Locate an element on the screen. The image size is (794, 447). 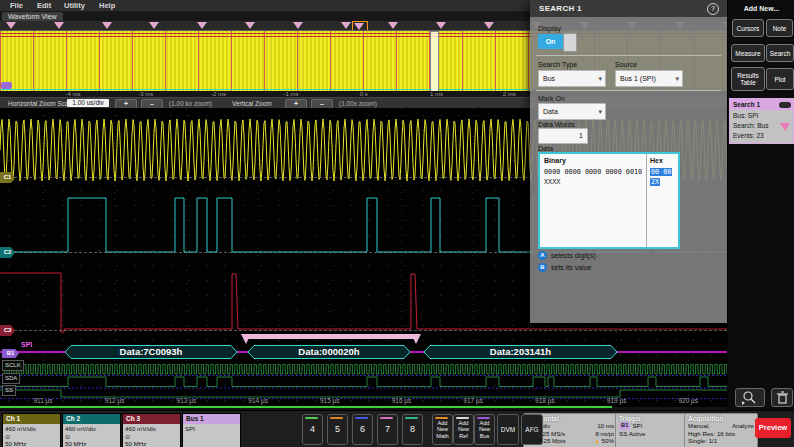
ch7-button: 7 is located at coordinates (388, 430).